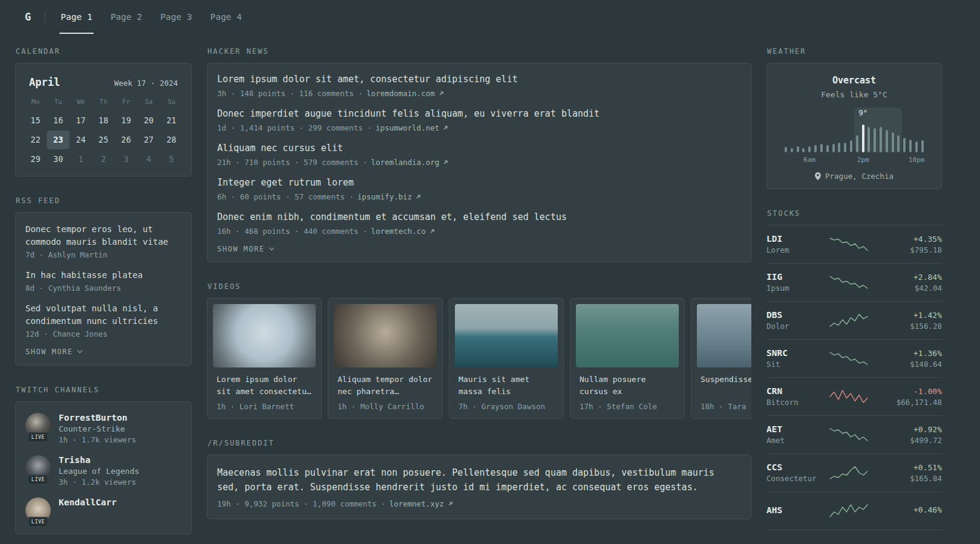 The image size is (980, 544). I want to click on calendar-month: April, so click(45, 82).